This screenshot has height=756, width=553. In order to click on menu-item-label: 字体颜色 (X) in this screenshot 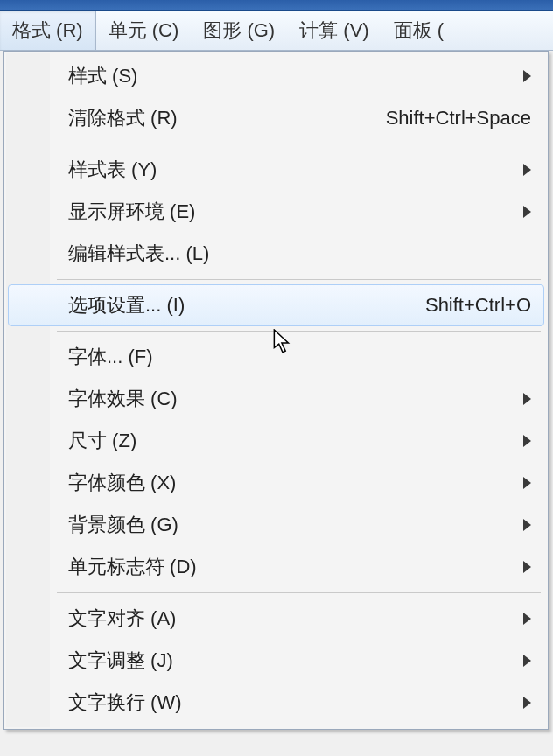, I will do `click(122, 483)`.